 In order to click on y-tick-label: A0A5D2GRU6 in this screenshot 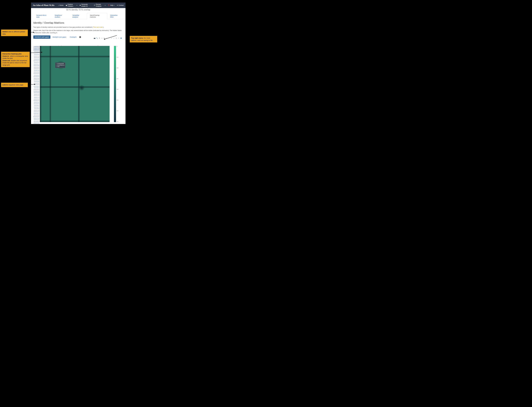, I will do `click(36, 90)`.